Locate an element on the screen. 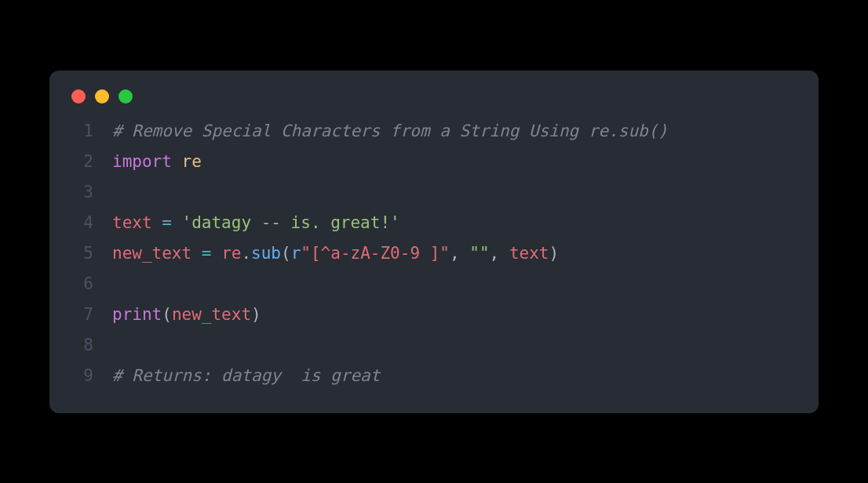  code-line: 1 # Remove Special Characters from a Str… is located at coordinates (434, 132).